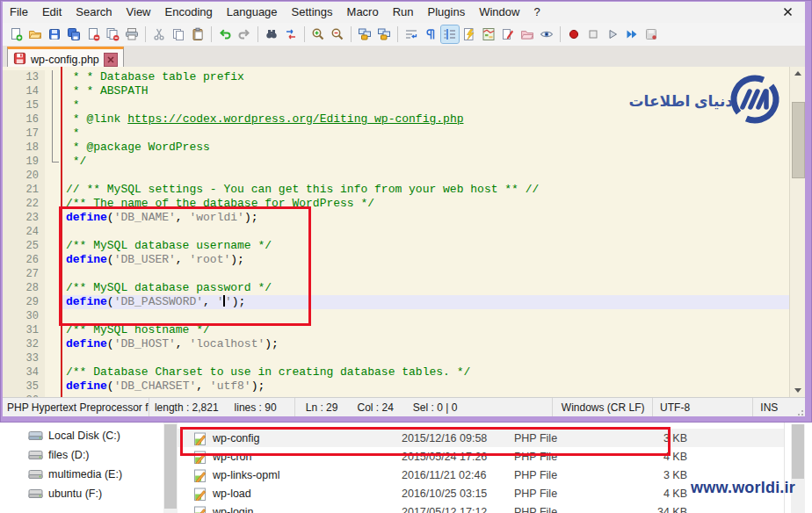 This screenshot has width=812, height=513. Describe the element at coordinates (424, 344) in the screenshot. I see `code-text: define('DB_HOST', 'localhost');` at that location.